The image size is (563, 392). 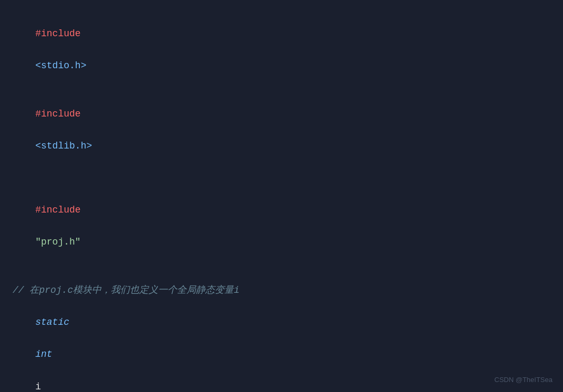 What do you see at coordinates (282, 291) in the screenshot?
I see `line-comment1: // 在proj.c模块中，我们也定义一个全局静态变量i` at bounding box center [282, 291].